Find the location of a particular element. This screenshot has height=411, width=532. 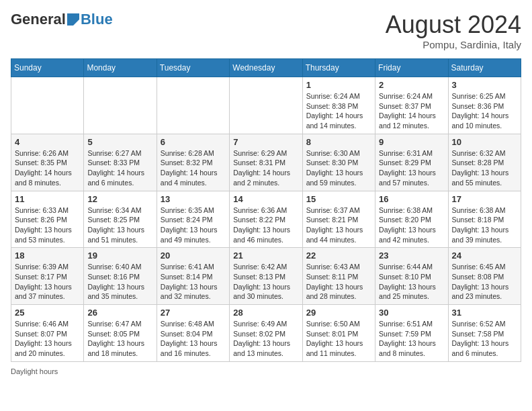

day-number: 21 is located at coordinates (266, 255).